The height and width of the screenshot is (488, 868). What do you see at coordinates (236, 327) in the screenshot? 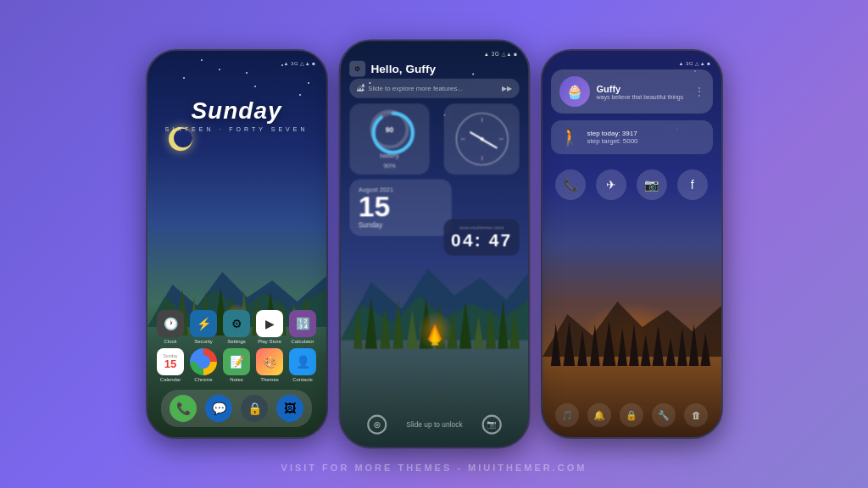
I see `app-settings: ⚙ Settings` at bounding box center [236, 327].